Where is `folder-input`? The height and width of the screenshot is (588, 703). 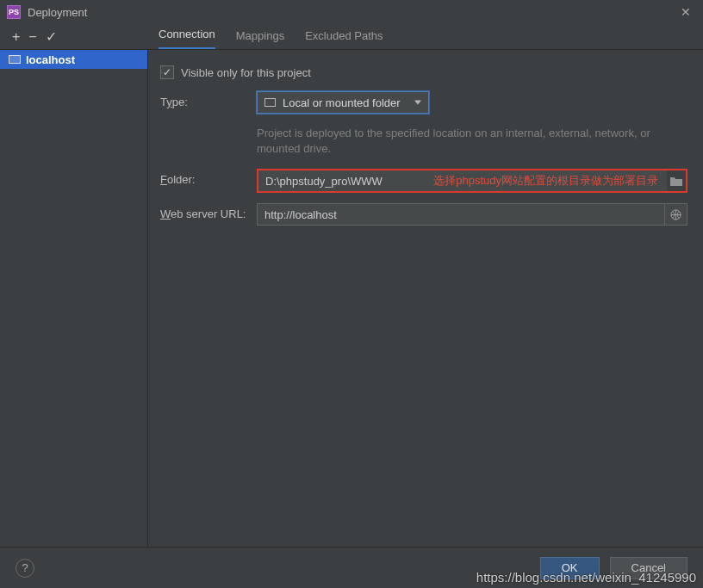
folder-input is located at coordinates (463, 181).